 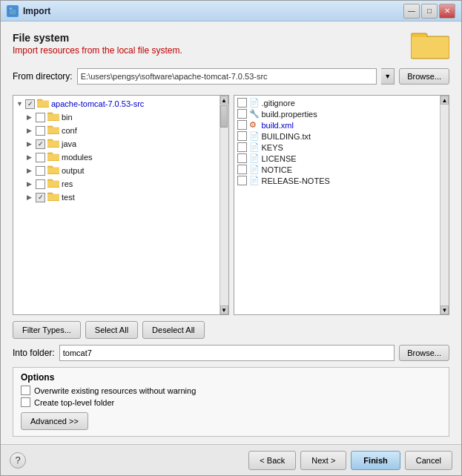 What do you see at coordinates (43, 104) in the screenshot?
I see `root-folder-icon` at bounding box center [43, 104].